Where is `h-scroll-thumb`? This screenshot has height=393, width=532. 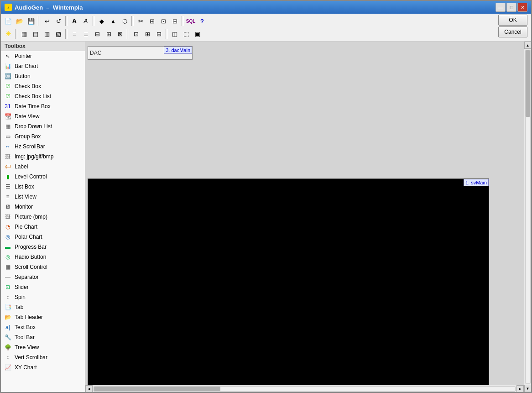 h-scroll-thumb is located at coordinates (157, 389).